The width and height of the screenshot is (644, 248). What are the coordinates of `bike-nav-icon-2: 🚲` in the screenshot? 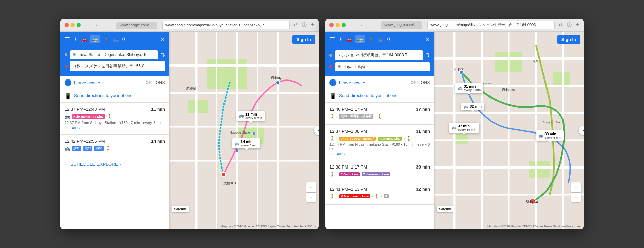 It's located at (381, 39).